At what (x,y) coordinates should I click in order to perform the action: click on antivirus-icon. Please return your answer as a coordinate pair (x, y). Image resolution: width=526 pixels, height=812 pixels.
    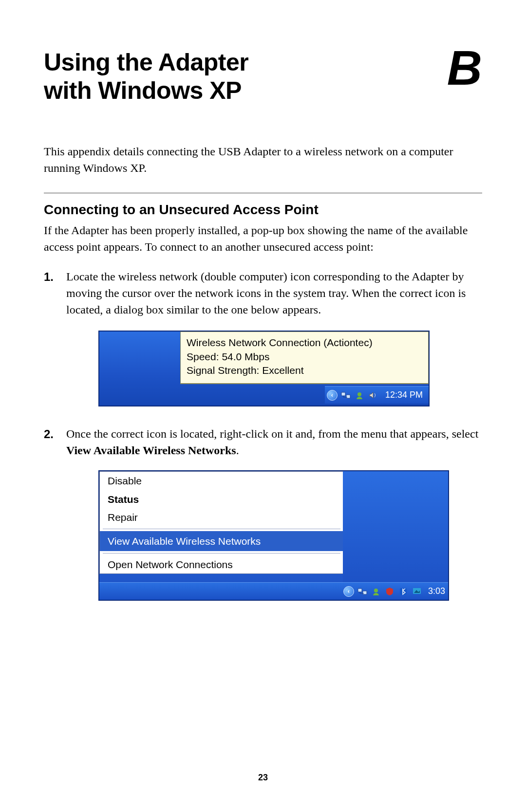
    Looking at the image, I should click on (390, 591).